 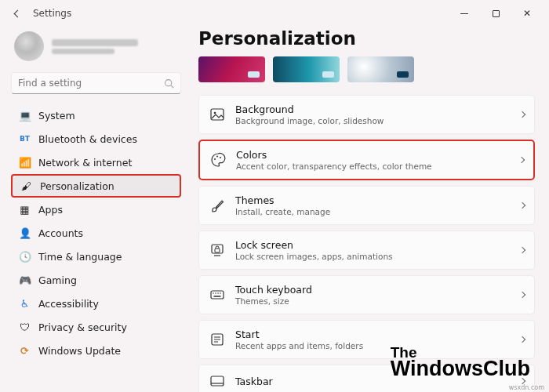 I want to click on wifi-icon: 📶, so click(x=25, y=163).